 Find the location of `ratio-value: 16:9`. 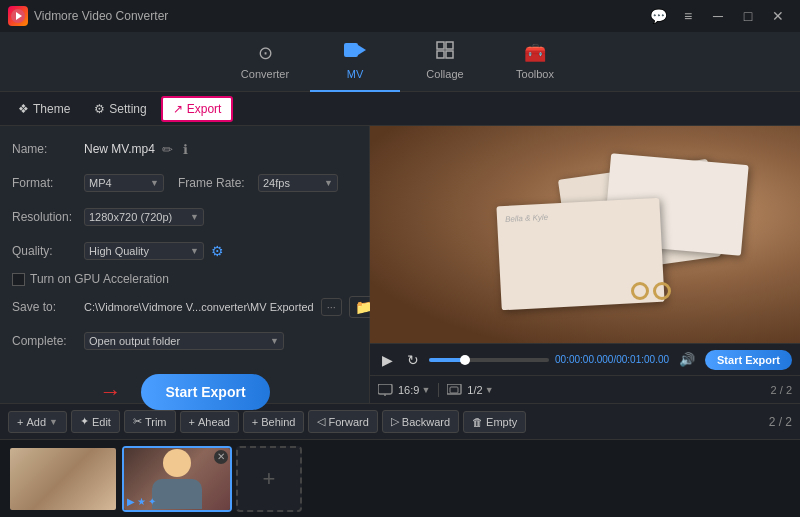

ratio-value: 16:9 is located at coordinates (408, 390).